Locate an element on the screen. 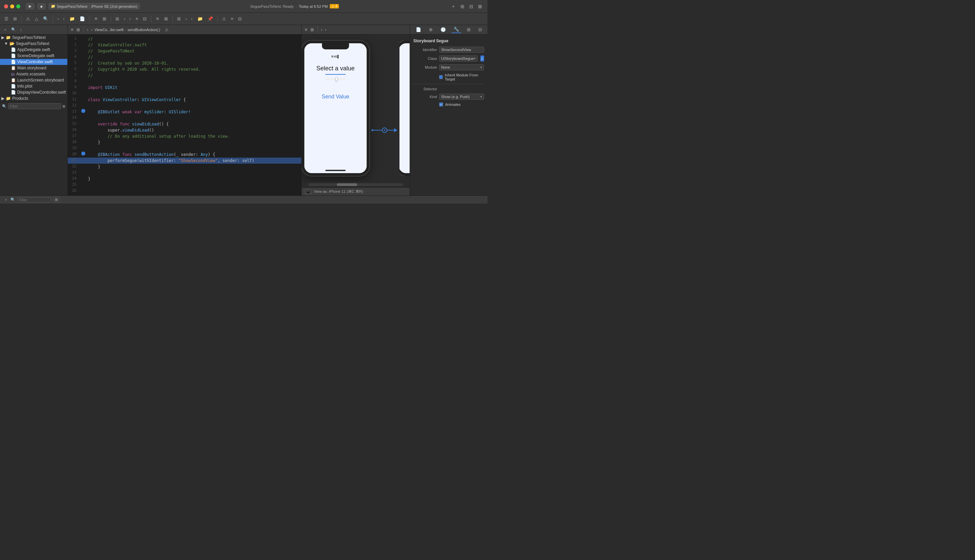  inspector-tab-size: ⊞ is located at coordinates (469, 30).